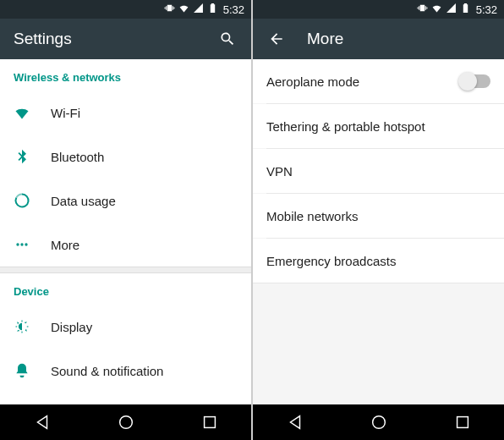  I want to click on search-icon, so click(227, 39).